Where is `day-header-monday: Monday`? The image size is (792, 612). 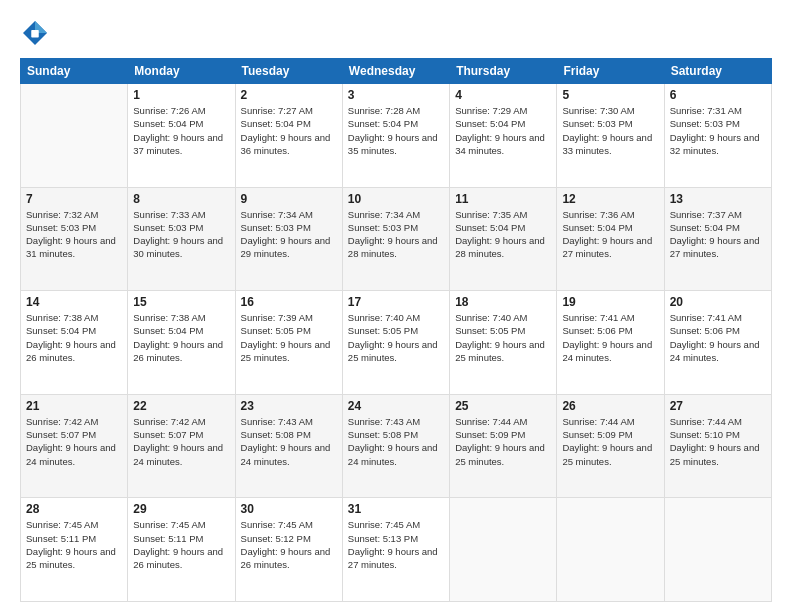 day-header-monday: Monday is located at coordinates (182, 72).